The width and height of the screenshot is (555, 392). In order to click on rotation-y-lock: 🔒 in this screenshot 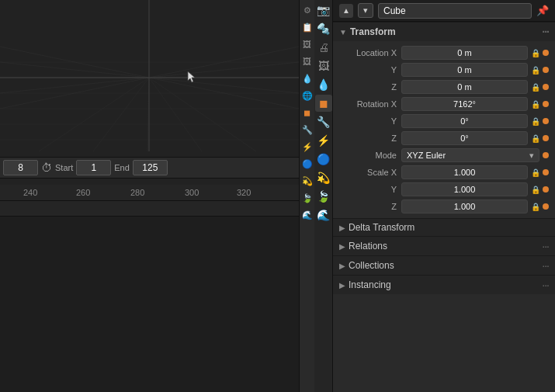, I will do `click(536, 121)`.